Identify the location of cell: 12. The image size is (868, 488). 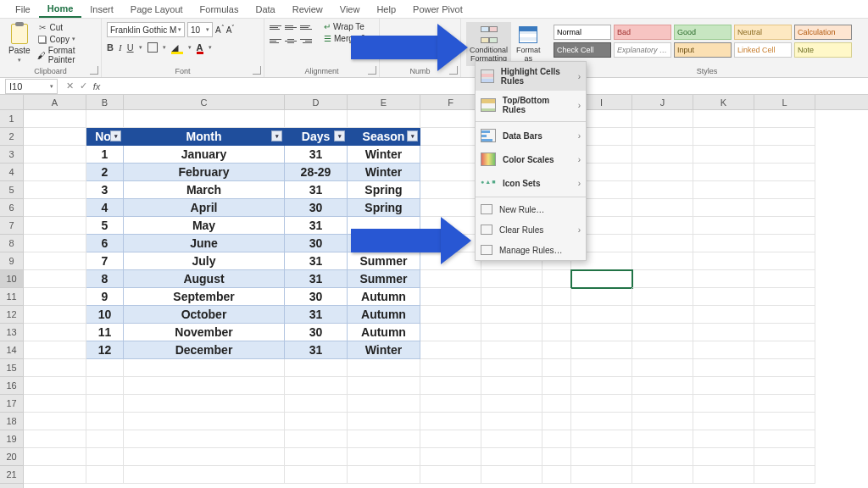
(105, 351).